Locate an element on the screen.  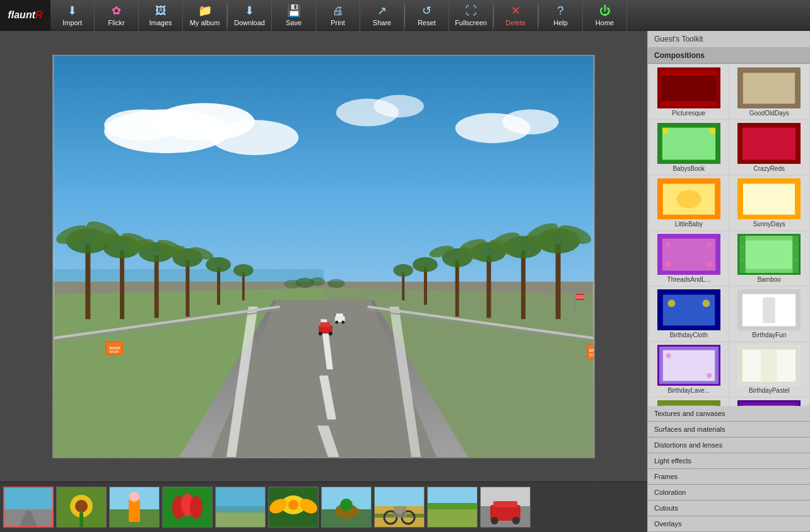
comp-babysbook: BabysBook is located at coordinates (689, 147).